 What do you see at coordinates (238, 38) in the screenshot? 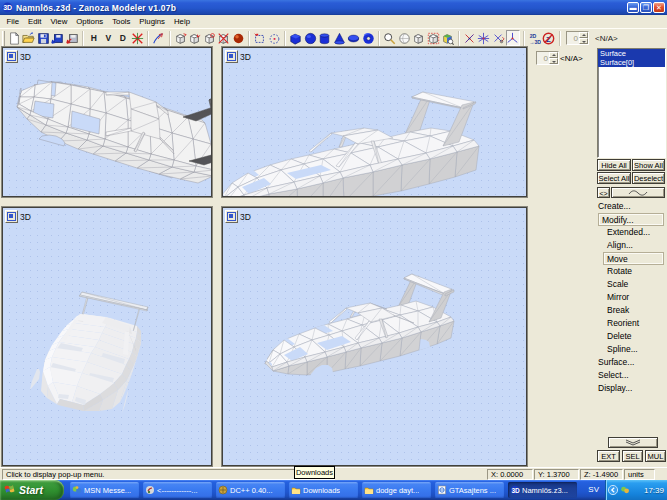
I see `render-sphere-button` at bounding box center [238, 38].